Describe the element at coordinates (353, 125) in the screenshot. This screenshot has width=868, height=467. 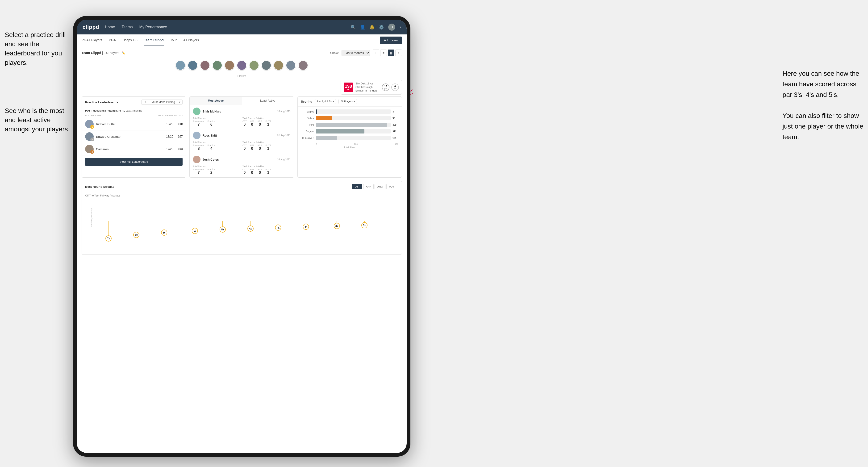
I see `pars-track` at that location.